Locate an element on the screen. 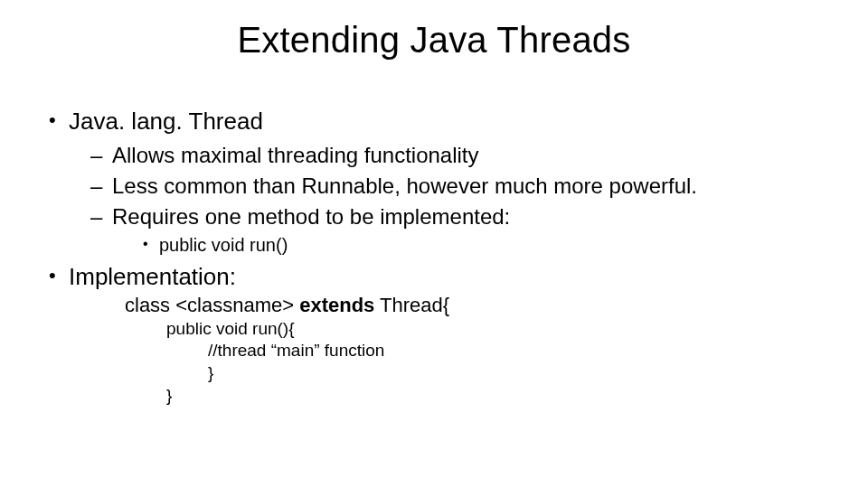 The image size is (868, 488). sub-less-common: Less common than Runnable, however much … is located at coordinates (456, 186).